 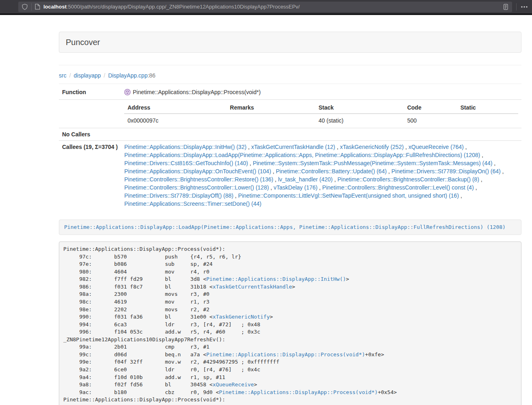 I want to click on callee-link: Pinetime::Drivers::Cst816S::GetTouchInfo…, so click(x=186, y=163).